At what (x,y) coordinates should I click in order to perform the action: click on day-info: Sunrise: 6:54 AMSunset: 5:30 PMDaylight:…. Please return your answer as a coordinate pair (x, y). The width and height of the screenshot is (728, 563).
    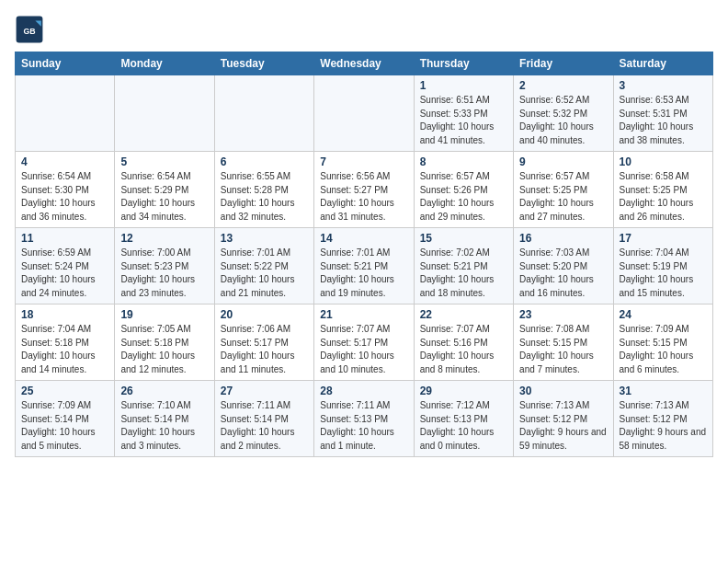
    Looking at the image, I should click on (59, 197).